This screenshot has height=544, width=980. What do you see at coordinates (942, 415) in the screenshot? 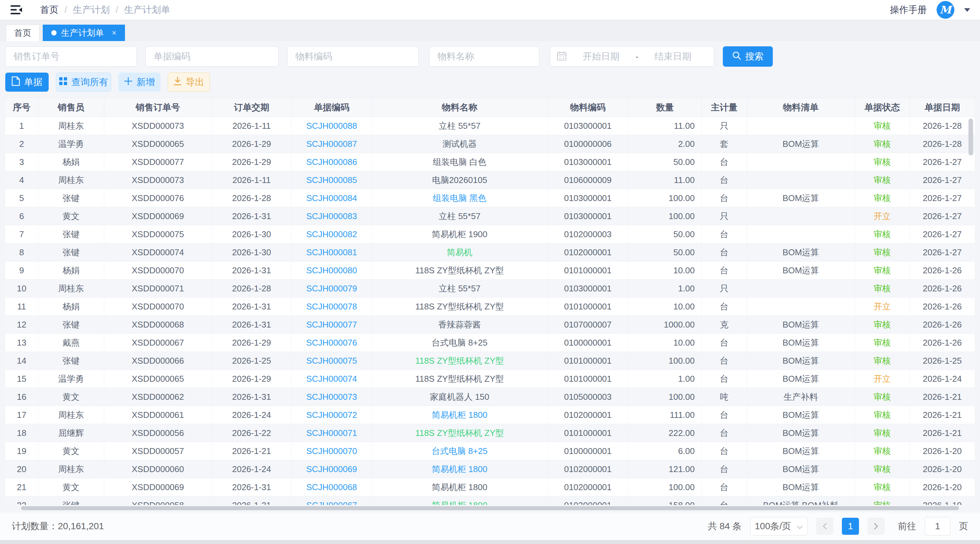
I see `cell-date: 2026-1-21` at bounding box center [942, 415].